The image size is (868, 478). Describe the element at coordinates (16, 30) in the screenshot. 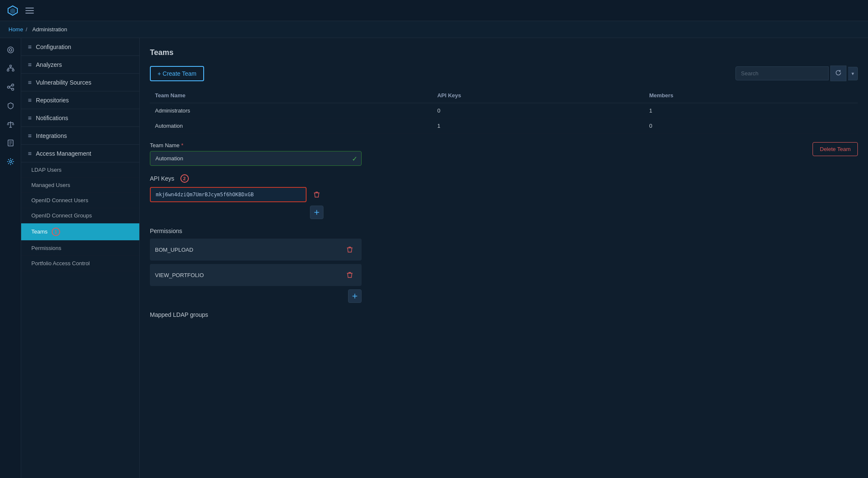

I see `breadcrumb-home: Home` at that location.